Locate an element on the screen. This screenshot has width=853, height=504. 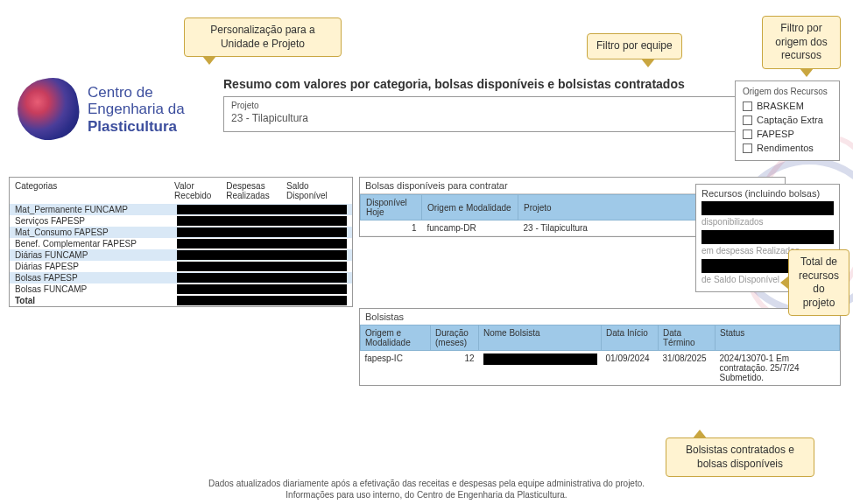
page-title: Resumo com valores por categoria, bolsas… is located at coordinates (499, 84).